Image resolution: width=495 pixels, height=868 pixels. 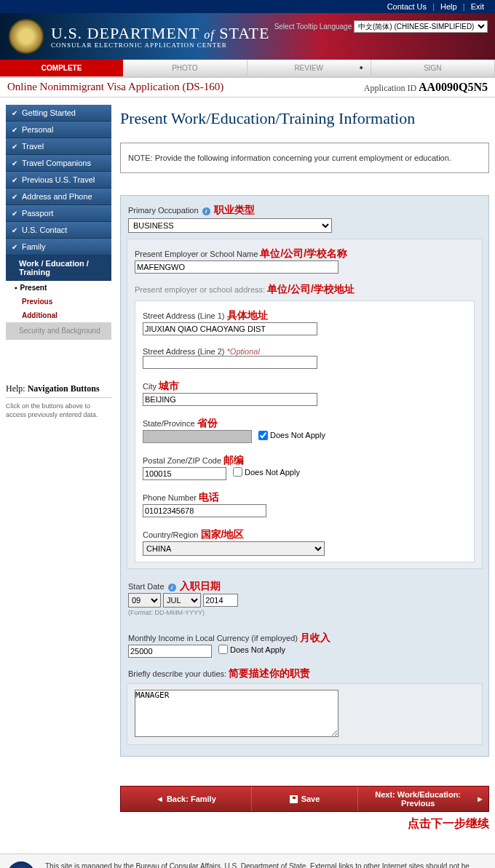 I want to click on save-icon, so click(x=294, y=799).